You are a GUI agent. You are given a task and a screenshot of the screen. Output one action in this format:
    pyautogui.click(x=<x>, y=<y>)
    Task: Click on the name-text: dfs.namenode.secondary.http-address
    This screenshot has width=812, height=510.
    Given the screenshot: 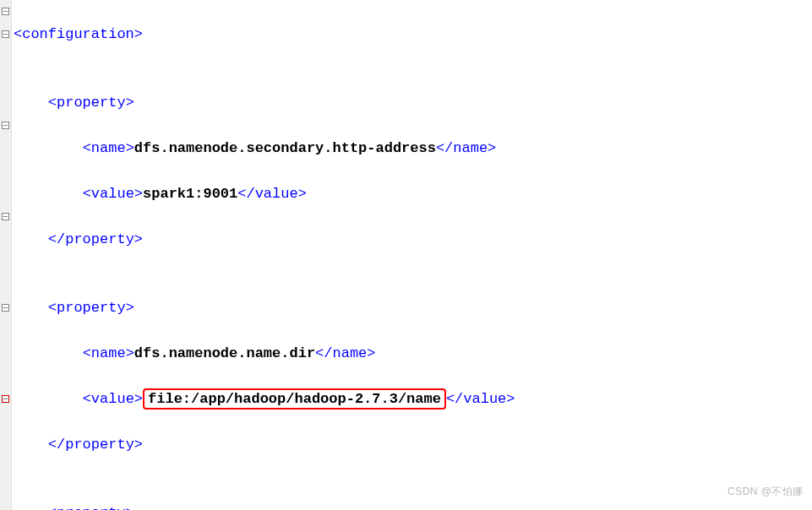 What is the action you would take?
    pyautogui.click(x=286, y=149)
    